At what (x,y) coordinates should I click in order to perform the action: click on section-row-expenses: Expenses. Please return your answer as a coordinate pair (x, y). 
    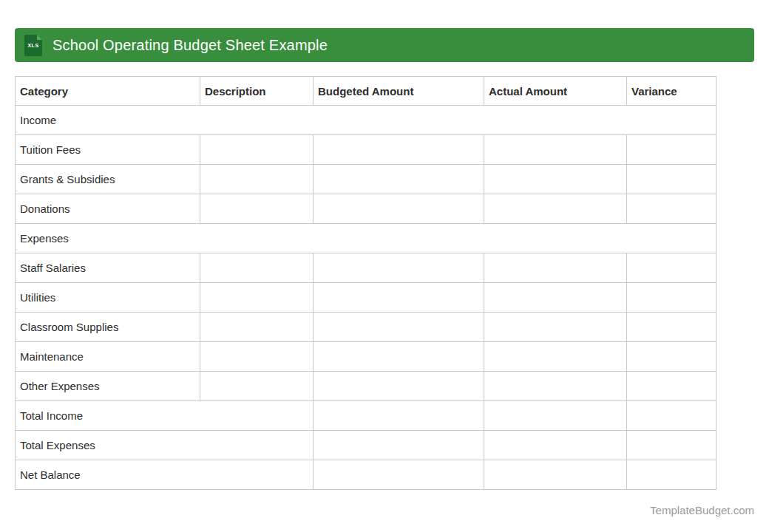
    Looking at the image, I should click on (366, 239).